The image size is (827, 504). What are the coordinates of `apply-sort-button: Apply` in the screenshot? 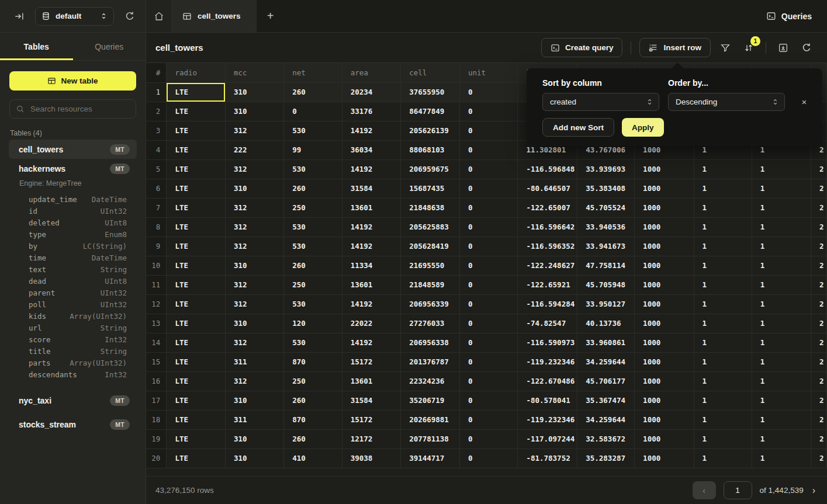 It's located at (643, 127).